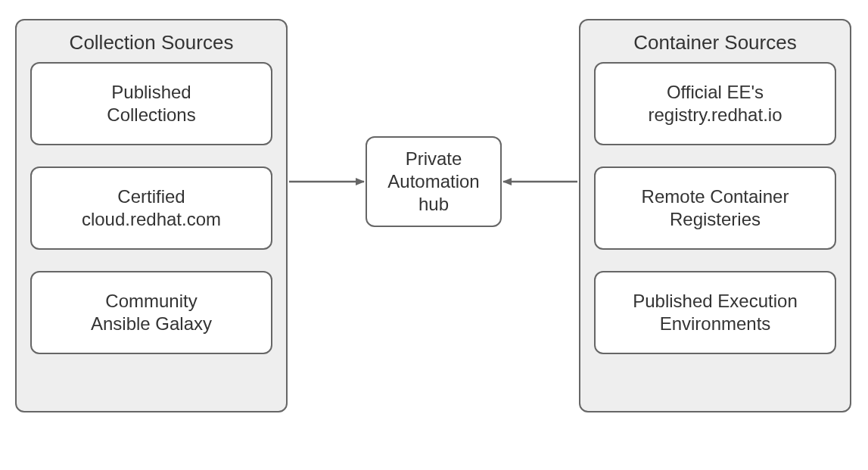 This screenshot has width=868, height=470. Describe the element at coordinates (715, 313) in the screenshot. I see `published-execution-environments-node: Published Execution Environments` at that location.